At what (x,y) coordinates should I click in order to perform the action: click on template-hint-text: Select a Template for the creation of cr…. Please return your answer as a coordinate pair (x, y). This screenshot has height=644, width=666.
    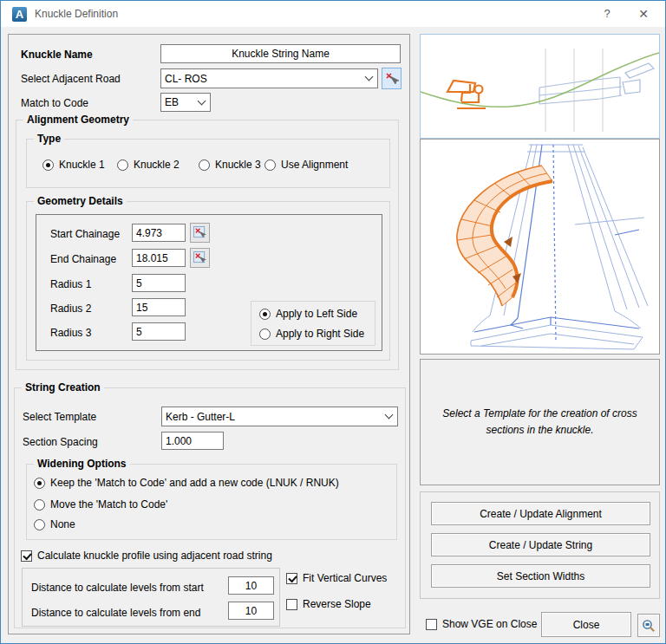
    Looking at the image, I should click on (539, 422).